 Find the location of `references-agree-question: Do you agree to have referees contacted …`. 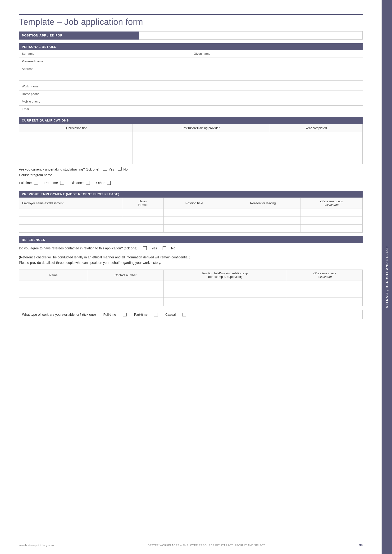

references-agree-question: Do you agree to have referees contacted … is located at coordinates (78, 248).